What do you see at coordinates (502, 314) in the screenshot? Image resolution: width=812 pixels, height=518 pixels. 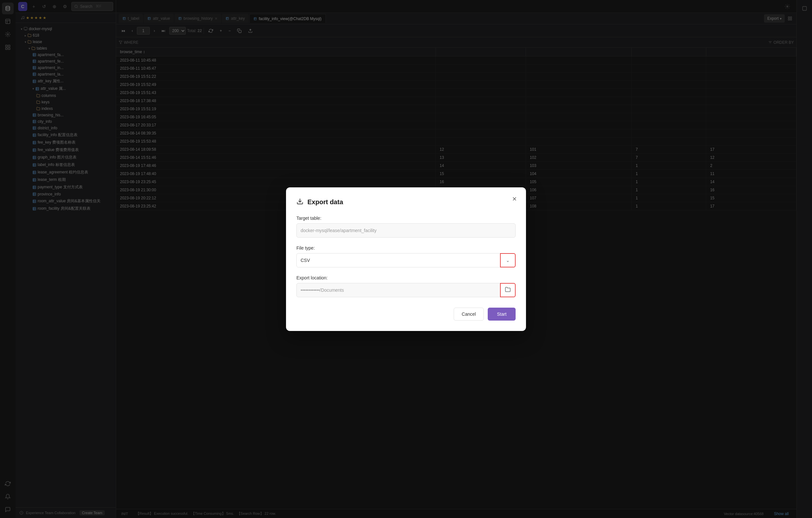 I see `start-button: Start` at bounding box center [502, 314].